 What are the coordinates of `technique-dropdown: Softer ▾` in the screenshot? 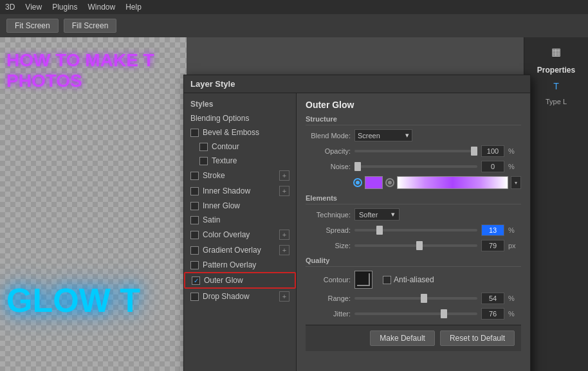 It's located at (377, 215).